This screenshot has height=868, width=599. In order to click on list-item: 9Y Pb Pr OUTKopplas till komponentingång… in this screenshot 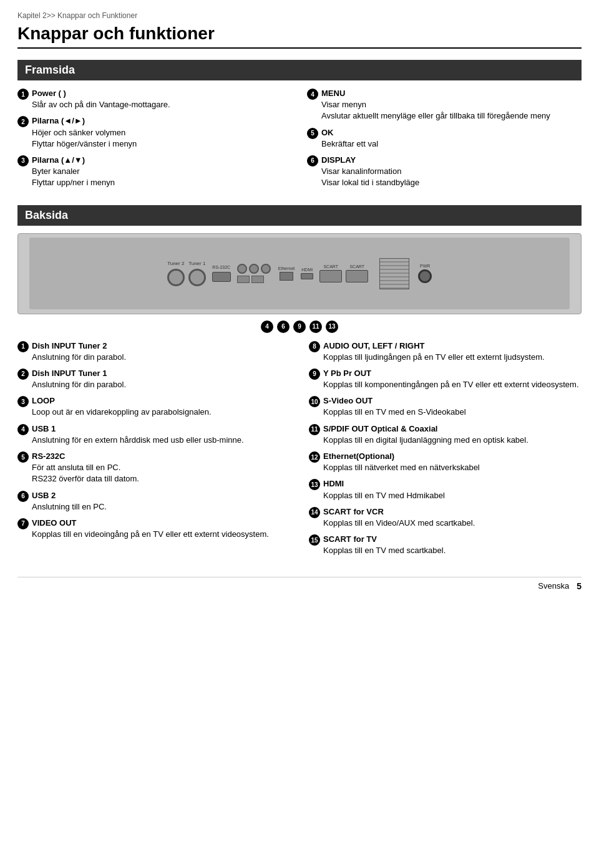, I will do `click(446, 379)`.